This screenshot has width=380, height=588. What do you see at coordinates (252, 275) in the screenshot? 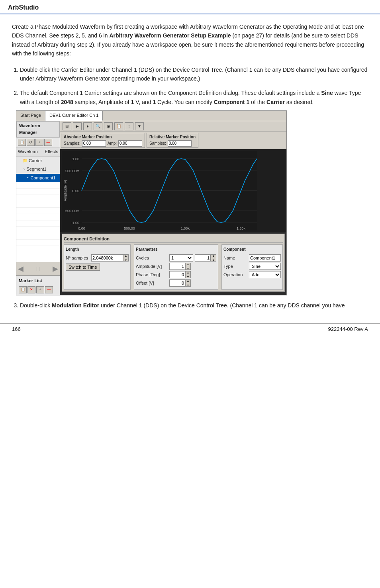
I see `operation-row: Operation Add` at bounding box center [252, 275].